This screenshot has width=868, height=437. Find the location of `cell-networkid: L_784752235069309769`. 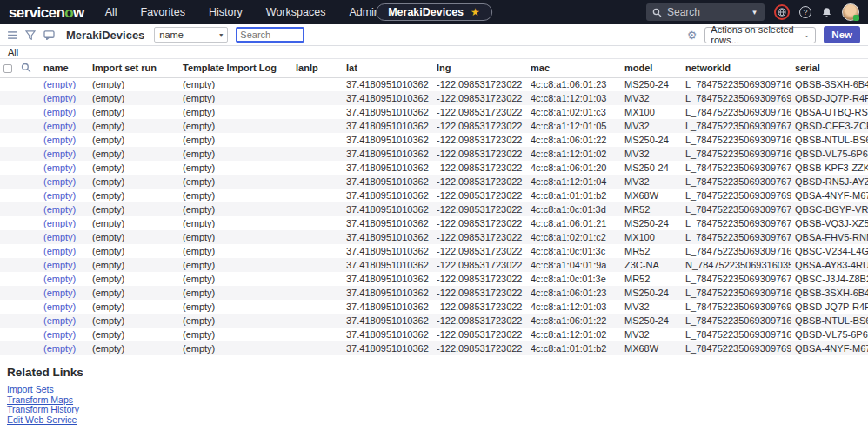

cell-networkid: L_784752235069309769 is located at coordinates (737, 307).